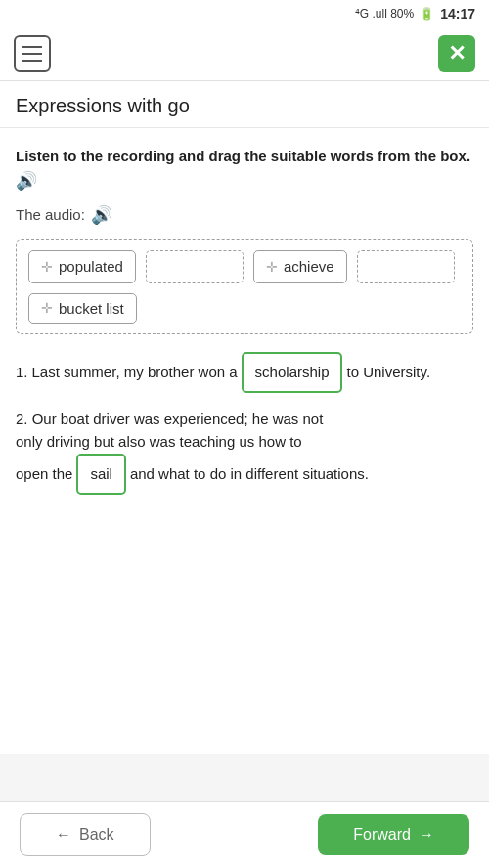 The image size is (489, 868). Describe the element at coordinates (85, 835) in the screenshot. I see `back-button: ← Back` at that location.